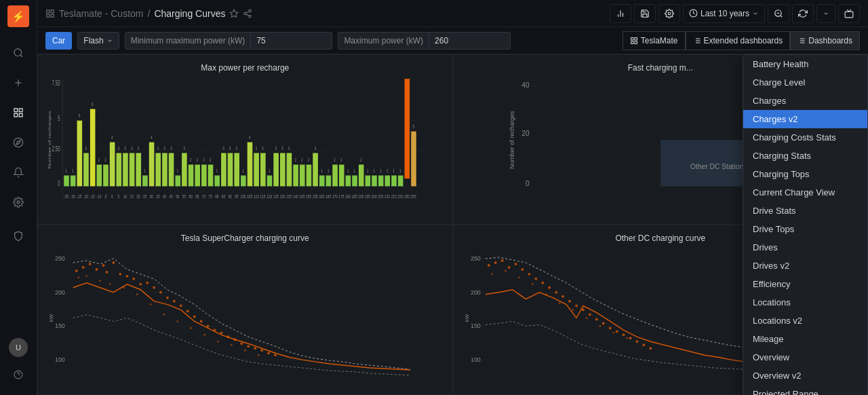 Image resolution: width=868 pixels, height=395 pixels. I want to click on svg-text: 165, so click(328, 195).